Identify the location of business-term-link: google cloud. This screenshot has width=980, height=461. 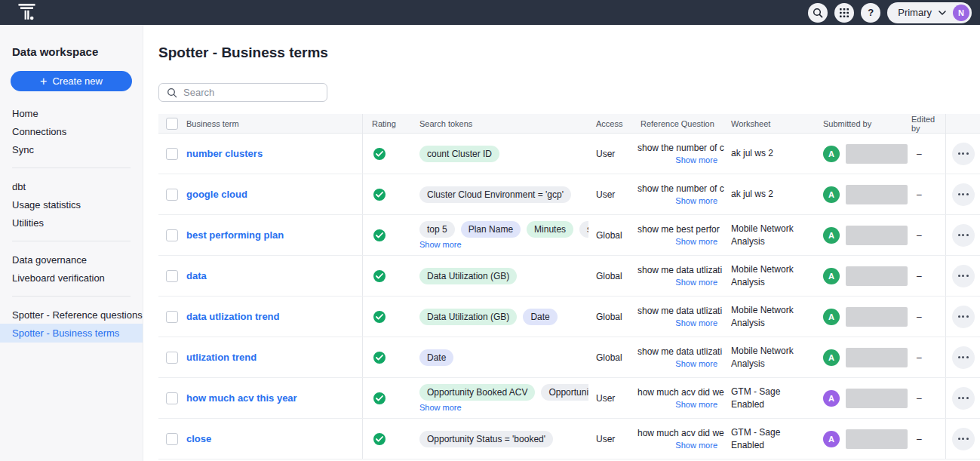
(217, 195).